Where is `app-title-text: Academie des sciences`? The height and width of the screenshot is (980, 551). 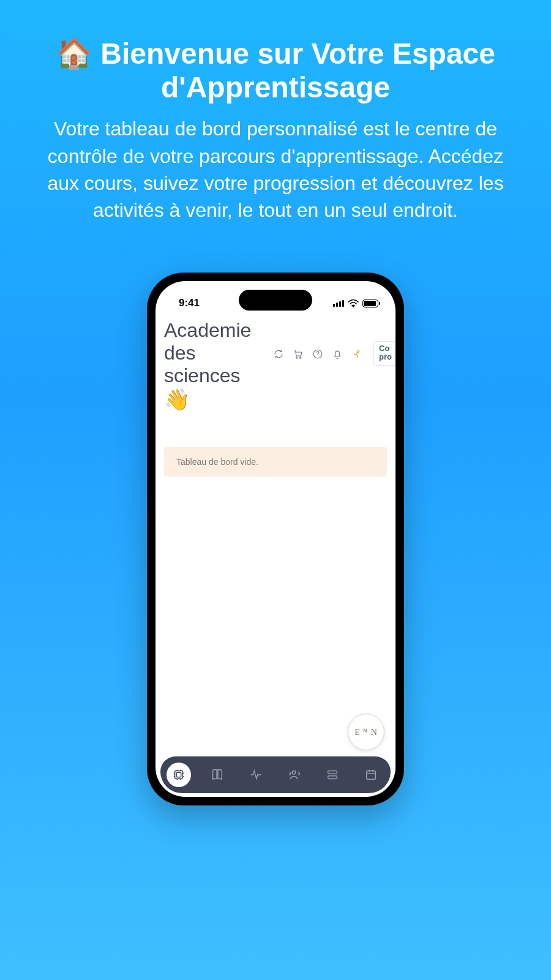
app-title-text: Academie des sciences is located at coordinates (208, 353).